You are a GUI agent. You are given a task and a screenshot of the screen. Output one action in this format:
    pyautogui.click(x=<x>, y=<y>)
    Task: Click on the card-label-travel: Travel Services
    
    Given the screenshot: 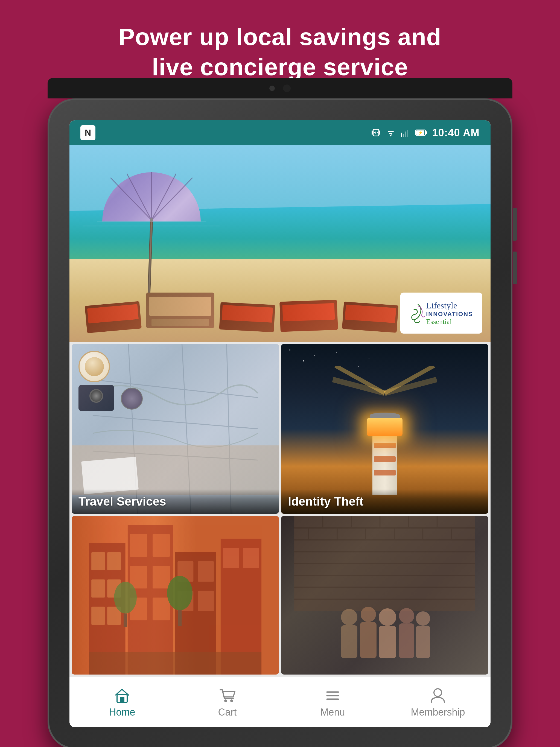 What is the action you would take?
    pyautogui.click(x=175, y=501)
    